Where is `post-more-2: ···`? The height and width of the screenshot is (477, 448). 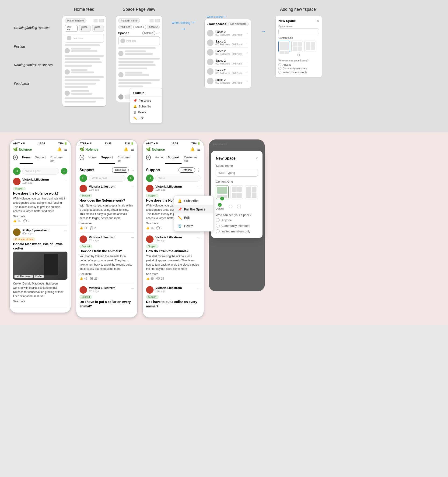
post-more-2: ··· is located at coordinates (66, 231).